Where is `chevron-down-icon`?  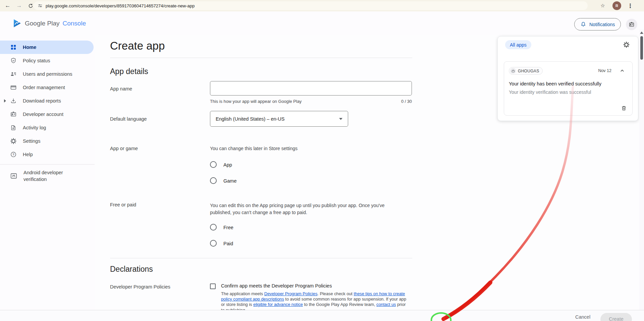 chevron-down-icon is located at coordinates (341, 119).